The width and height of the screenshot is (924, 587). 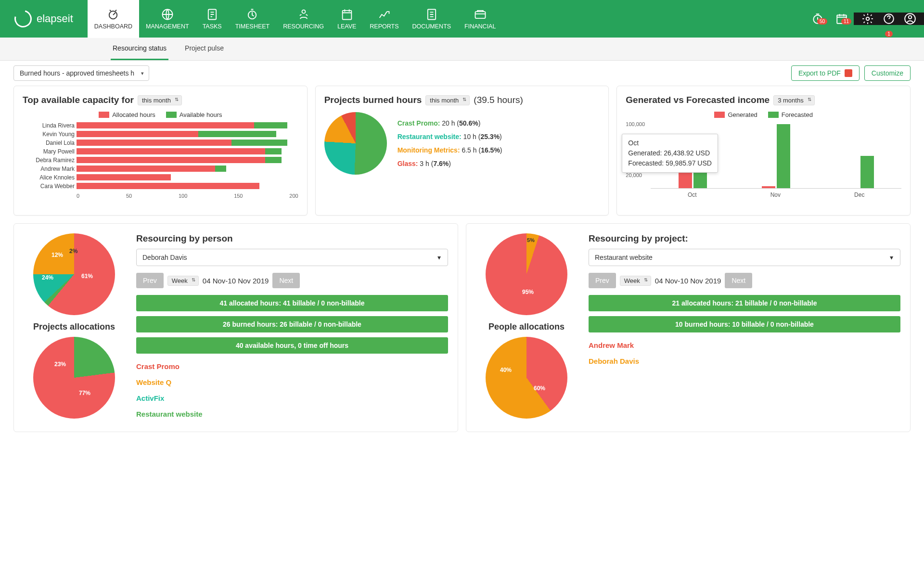 I want to click on subtab-resourcing-status: Resourcing status, so click(x=140, y=49).